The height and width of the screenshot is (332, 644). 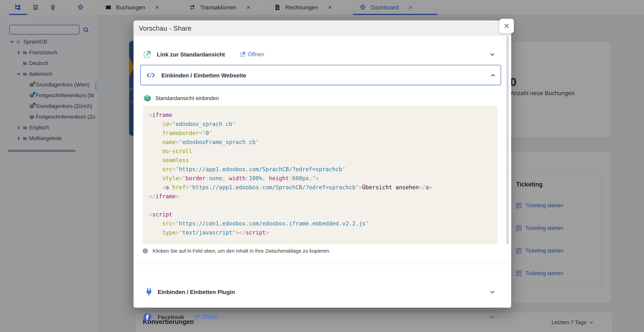 I want to click on section-label: Einbinden / Einbetten Webseite, so click(x=204, y=75).